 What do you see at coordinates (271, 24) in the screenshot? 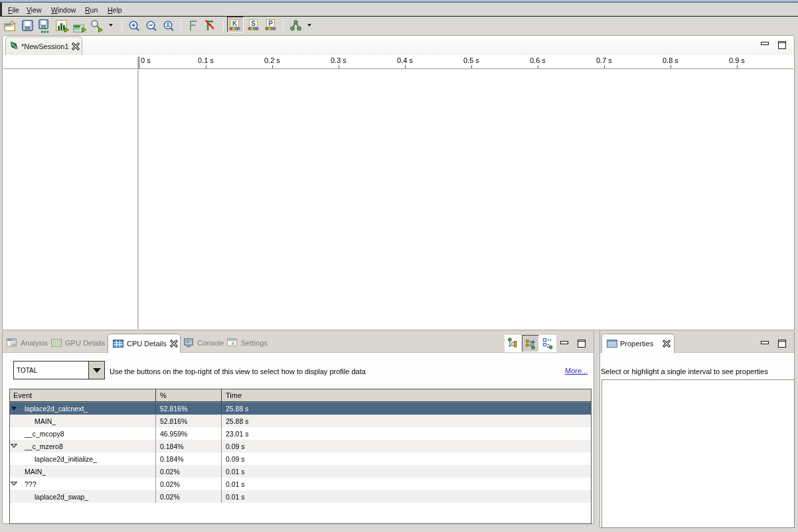
I see `svg-text: P` at bounding box center [271, 24].